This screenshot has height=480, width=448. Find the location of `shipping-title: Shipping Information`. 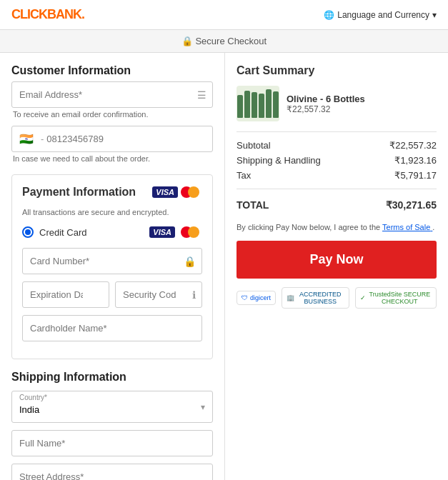

shipping-title: Shipping Information is located at coordinates (112, 377).